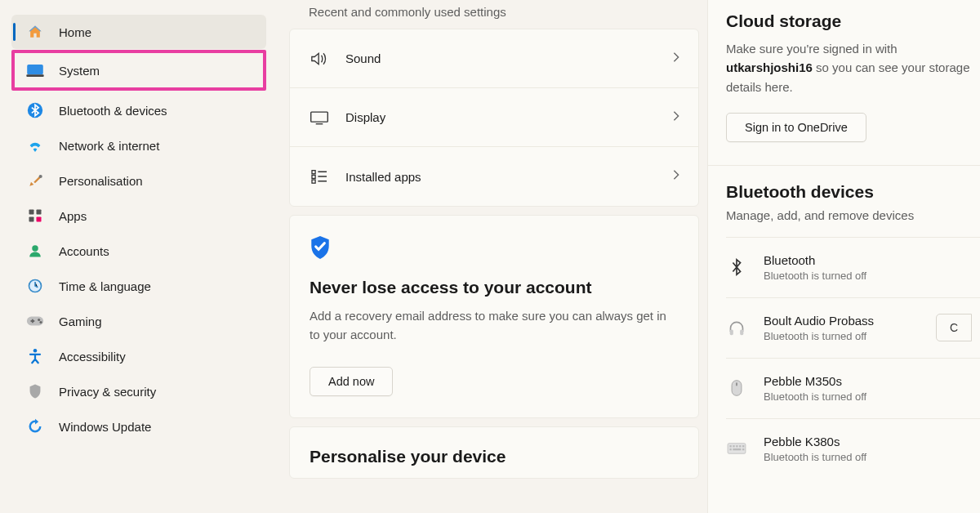 This screenshot has width=980, height=513. I want to click on mouse-icon, so click(737, 388).